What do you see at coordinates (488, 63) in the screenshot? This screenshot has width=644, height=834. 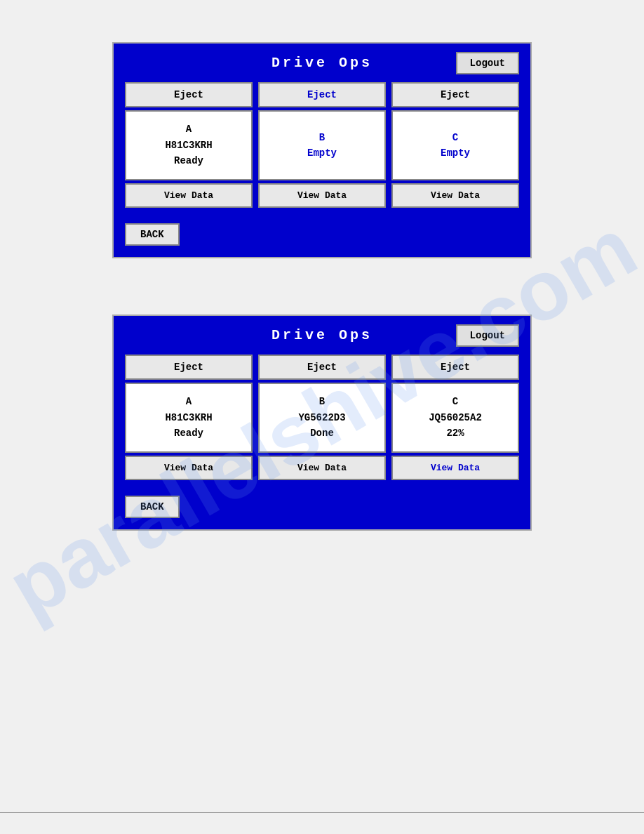 I see `logout-button-1: Logout` at bounding box center [488, 63].